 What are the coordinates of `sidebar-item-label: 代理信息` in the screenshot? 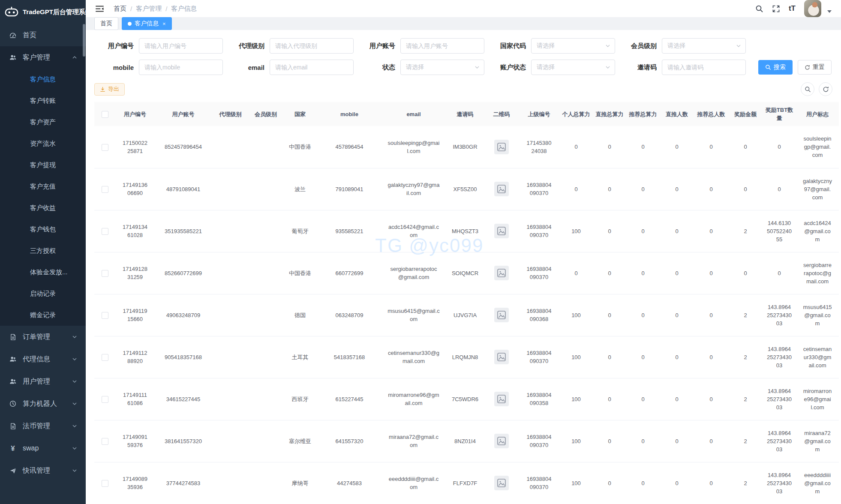 It's located at (36, 359).